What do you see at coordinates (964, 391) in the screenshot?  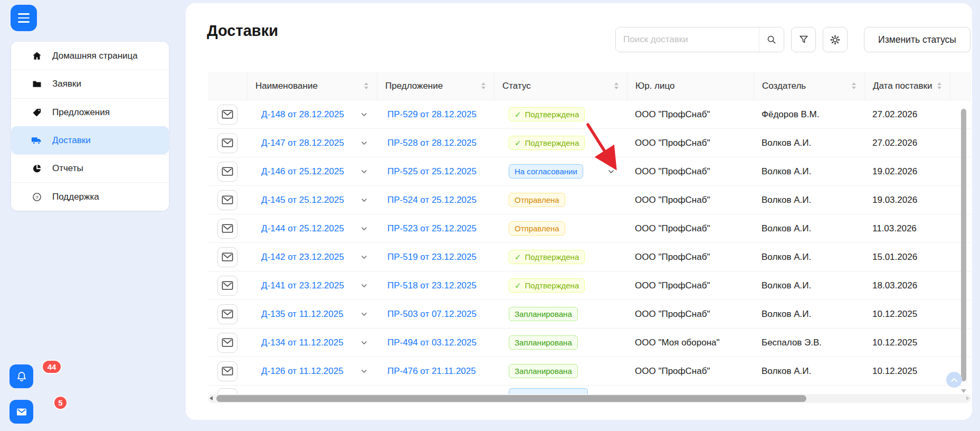 I see `scroll-down-arrow-icon` at bounding box center [964, 391].